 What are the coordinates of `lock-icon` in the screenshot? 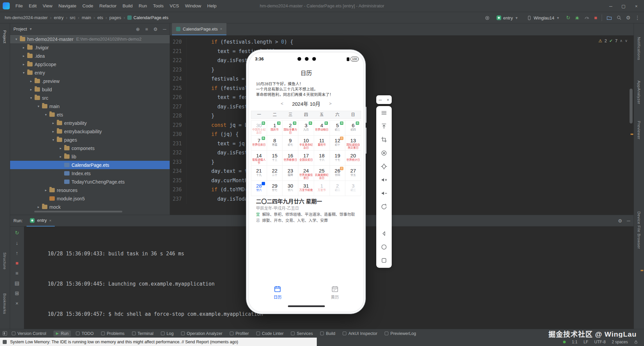 It's located at (636, 342).